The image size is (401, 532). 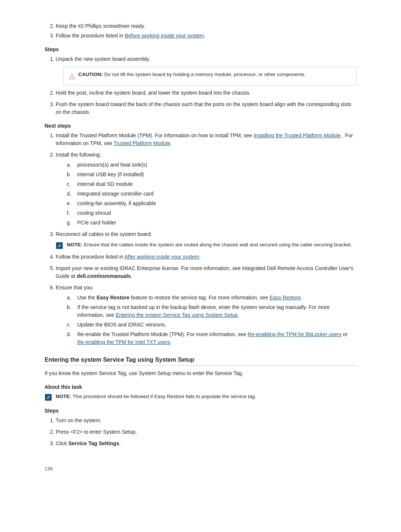 I want to click on after-working-link: After working inside your system, so click(x=162, y=257).